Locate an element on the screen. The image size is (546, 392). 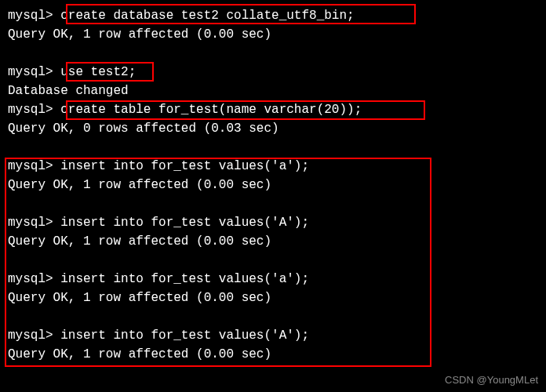
command-text: use test2; is located at coordinates (95, 72).